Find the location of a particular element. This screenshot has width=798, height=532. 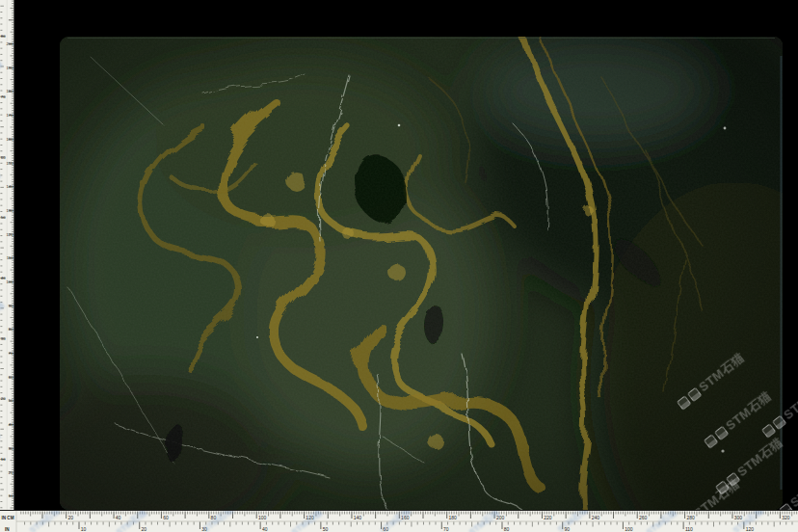

h-ruler-cm-label: 240 is located at coordinates (596, 518).